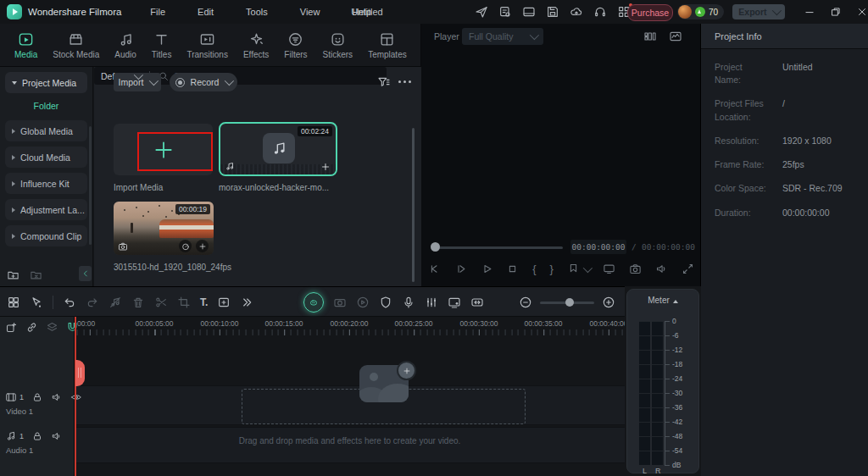 The image size is (868, 476). What do you see at coordinates (46, 130) in the screenshot?
I see `sidebar-item-global-media: Global Media` at bounding box center [46, 130].